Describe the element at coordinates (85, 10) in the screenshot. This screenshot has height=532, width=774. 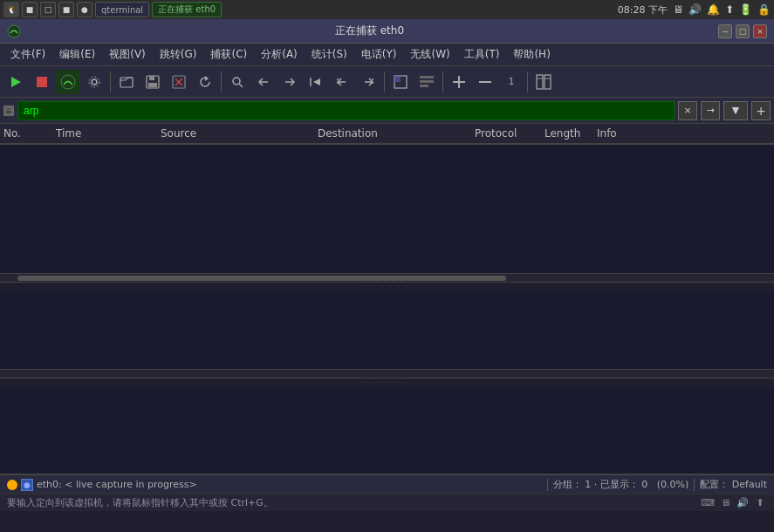
I see `taskbar-icon-4: ●` at that location.